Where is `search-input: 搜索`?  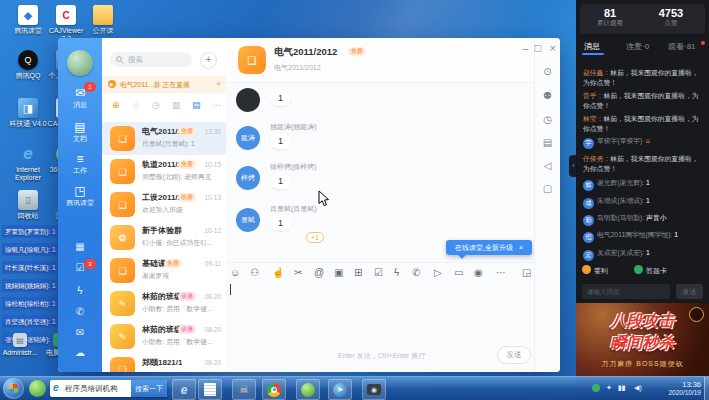
search-input: 搜索 is located at coordinates (151, 60).